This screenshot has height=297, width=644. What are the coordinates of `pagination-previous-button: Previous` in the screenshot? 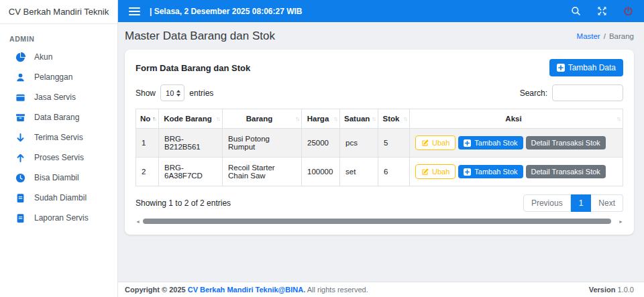 It's located at (547, 203).